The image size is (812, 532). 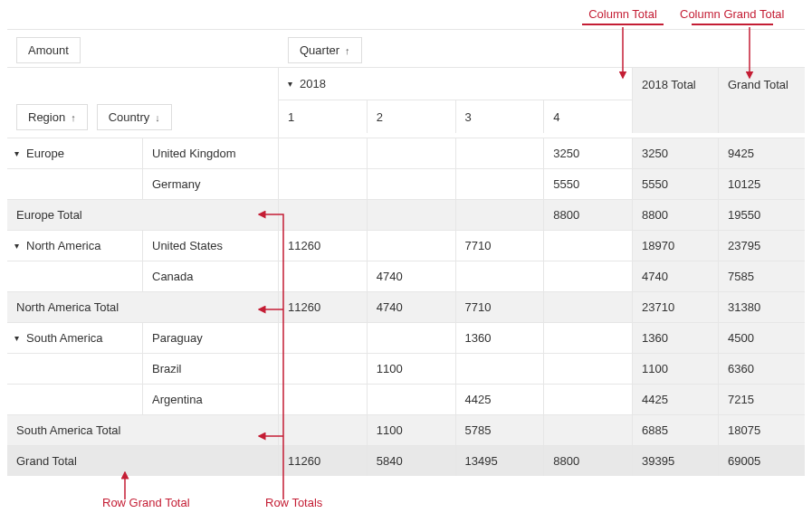 I want to click on year-total-cell: 8800, so click(x=675, y=215).